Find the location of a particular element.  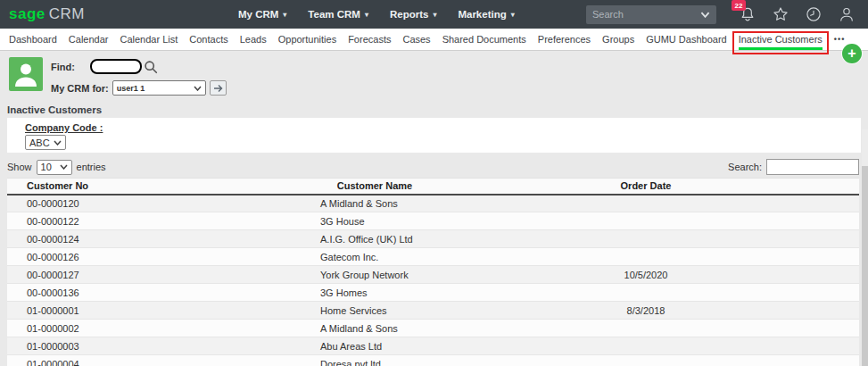

menu-reports: Reports▾ is located at coordinates (413, 14).